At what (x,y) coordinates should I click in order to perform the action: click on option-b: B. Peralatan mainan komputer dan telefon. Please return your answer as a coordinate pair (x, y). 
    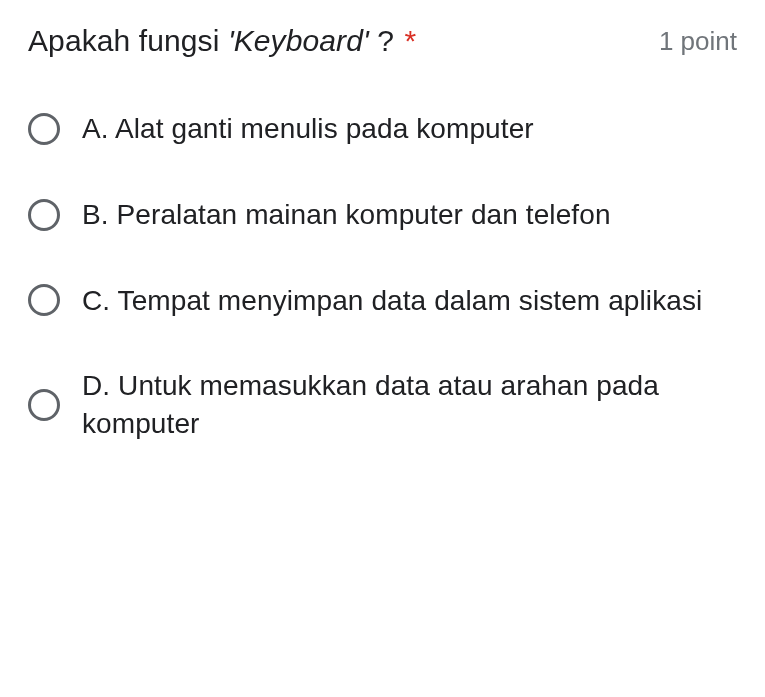
    Looking at the image, I should click on (382, 215).